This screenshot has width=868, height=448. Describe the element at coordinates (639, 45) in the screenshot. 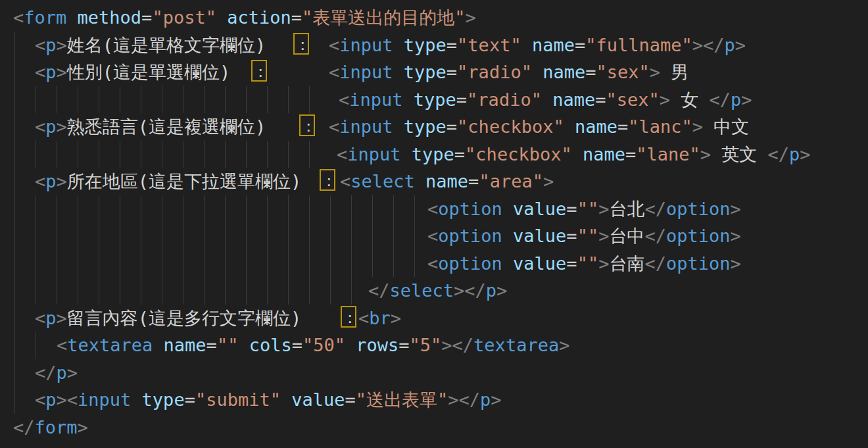

I see `code-token: "fullname"` at that location.